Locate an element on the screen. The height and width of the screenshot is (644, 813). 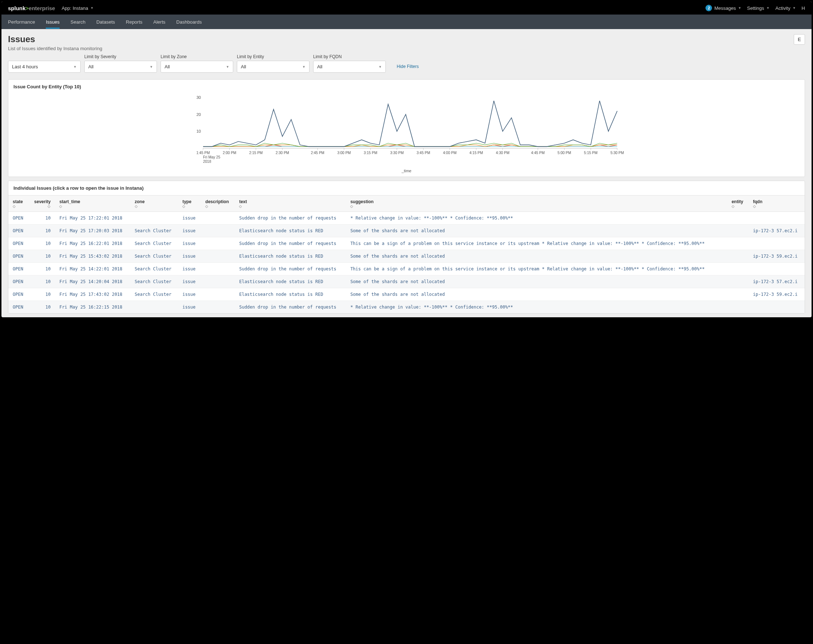
svg-text: 2:00 PM is located at coordinates (229, 153).